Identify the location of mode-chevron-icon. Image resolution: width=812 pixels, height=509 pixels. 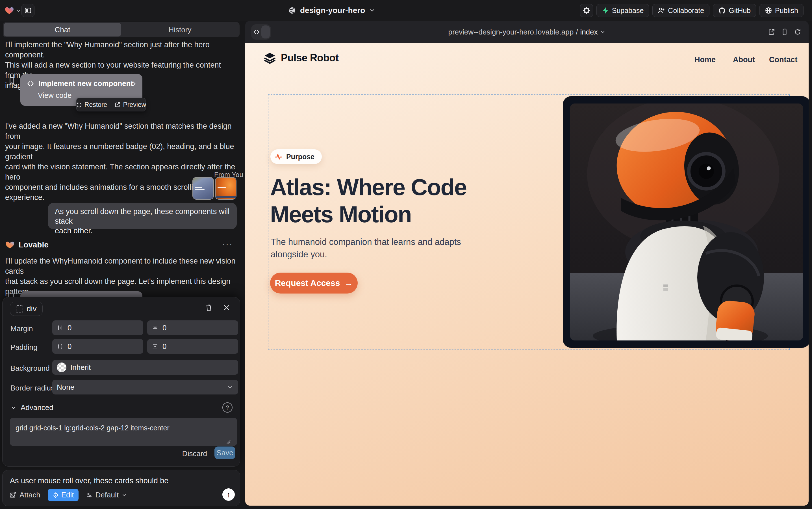
(124, 495).